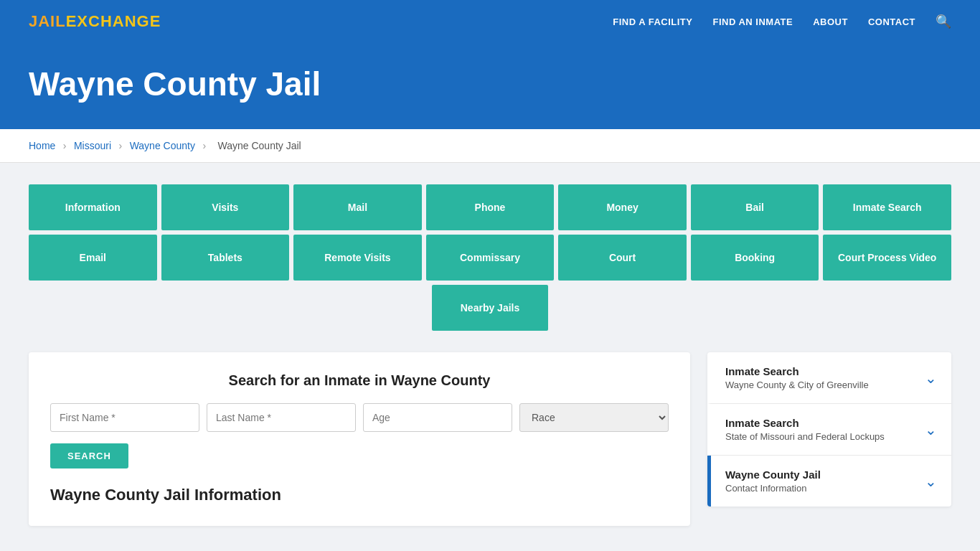  Describe the element at coordinates (490, 22) in the screenshot. I see `site-header: JAILEXCHANGE FIND A FACILITY FIND AN INM…` at that location.